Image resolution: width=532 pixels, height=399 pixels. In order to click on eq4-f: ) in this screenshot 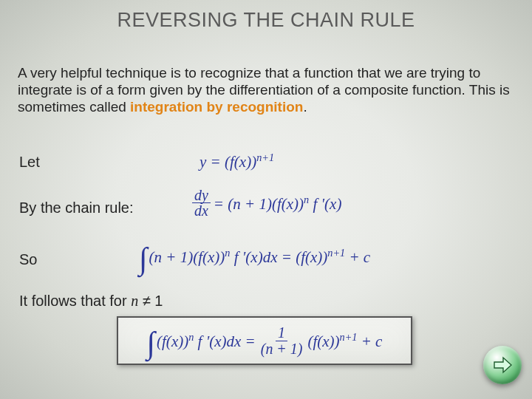, I will do `click(225, 341)`.